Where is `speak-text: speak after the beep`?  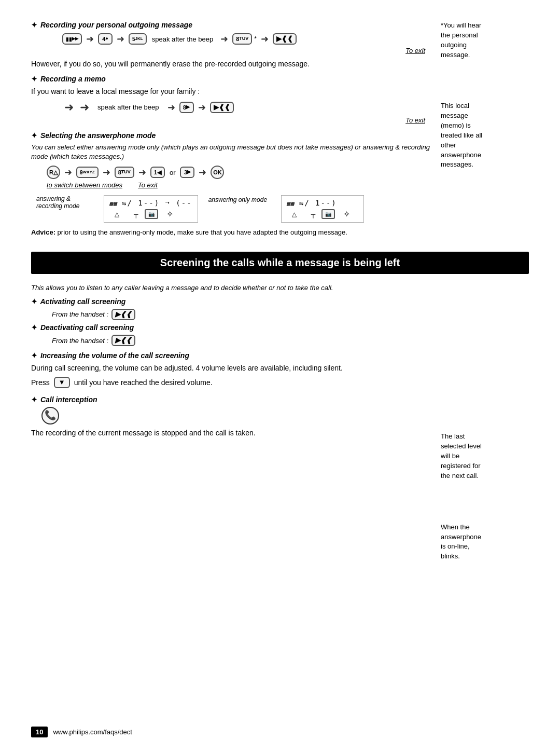
speak-text: speak after the beep is located at coordinates (183, 39).